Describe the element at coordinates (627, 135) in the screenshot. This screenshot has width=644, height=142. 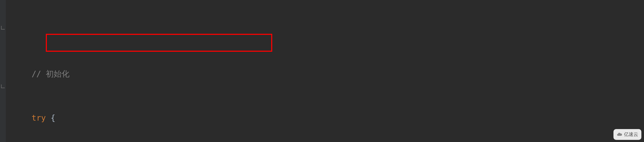
I see `watermark-badge: 亿速云` at that location.